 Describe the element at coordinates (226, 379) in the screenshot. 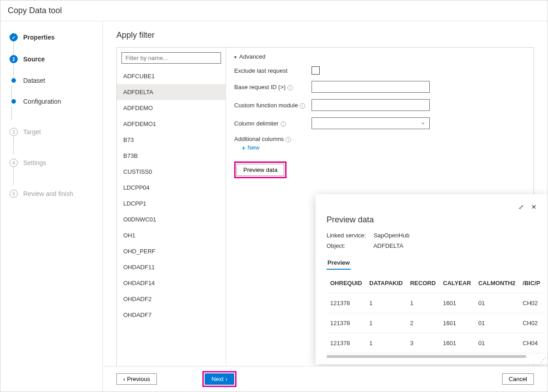

I see `chevron-right-icon: ›` at that location.